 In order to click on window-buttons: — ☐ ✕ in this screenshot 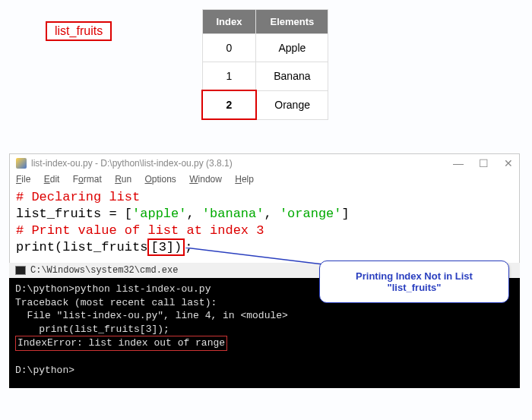, I will do `click(483, 163)`.